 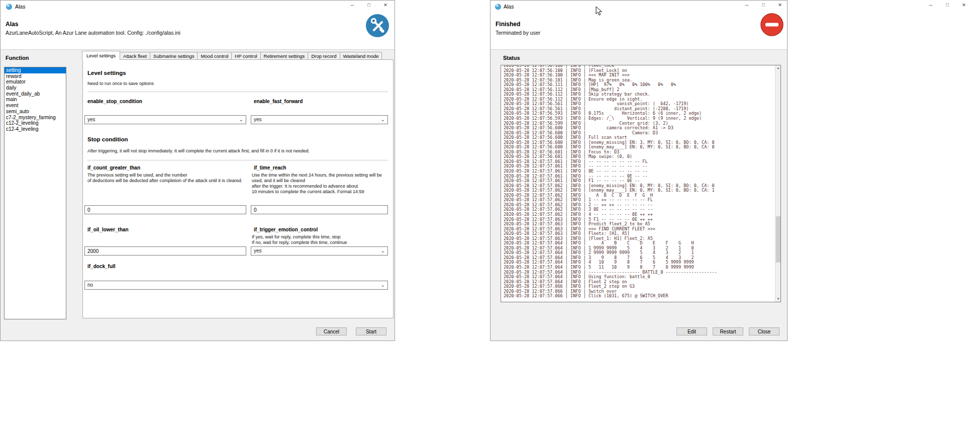 What do you see at coordinates (215, 56) in the screenshot?
I see `tab: Mood control` at bounding box center [215, 56].